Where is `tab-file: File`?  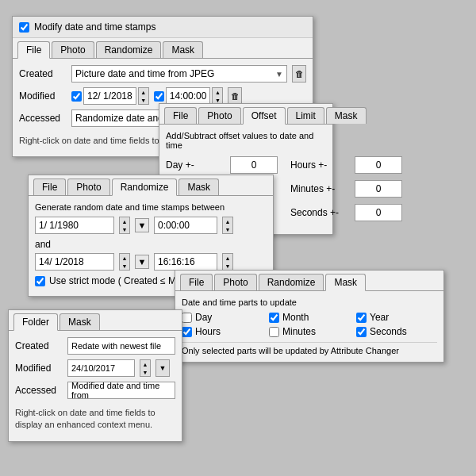 tab-file: File is located at coordinates (33, 50).